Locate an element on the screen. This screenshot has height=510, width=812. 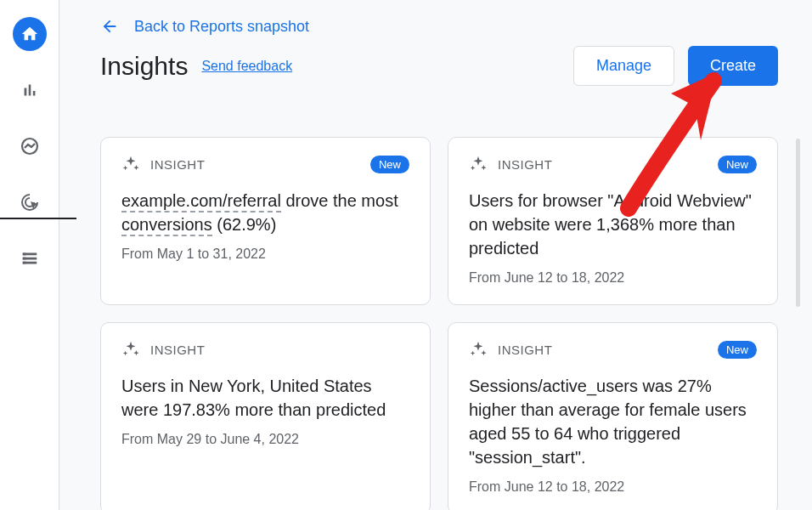
target-click-icon is located at coordinates (30, 202).